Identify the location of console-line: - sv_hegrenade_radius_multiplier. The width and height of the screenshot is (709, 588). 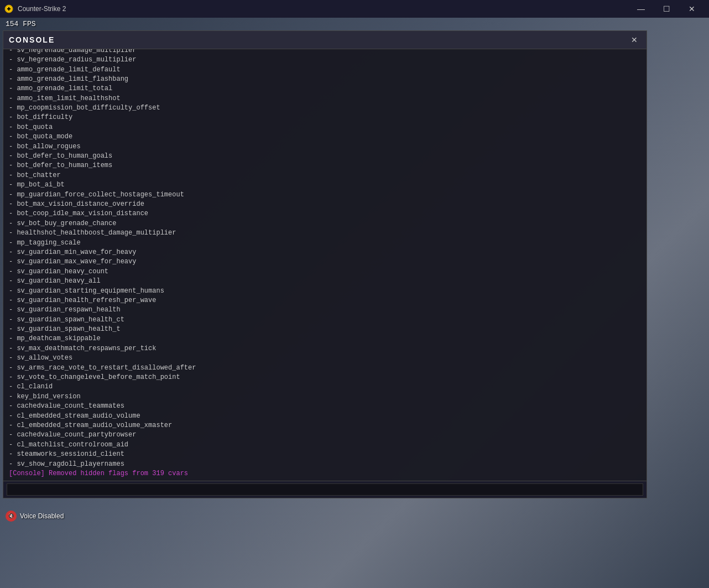
(325, 60).